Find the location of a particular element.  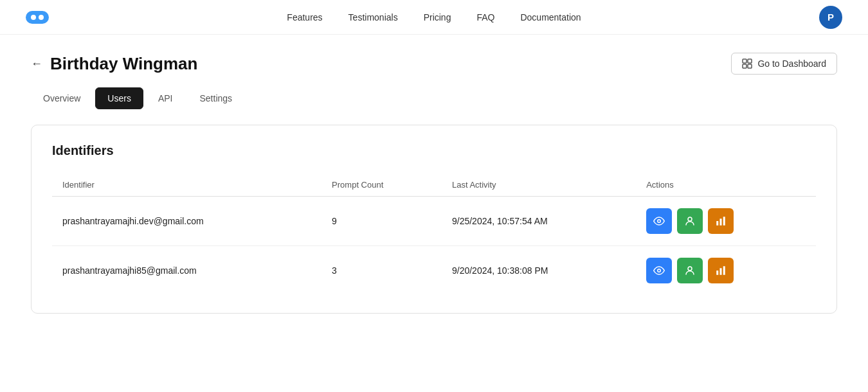

table-row: prashantrayamajhi85@gmail.com39/20/2024,… is located at coordinates (434, 271).